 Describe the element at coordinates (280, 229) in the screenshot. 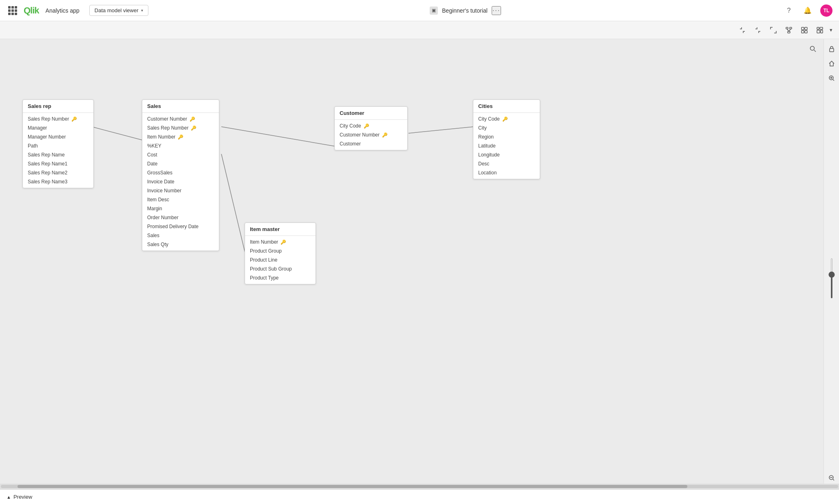

I see `item-master-table-header: Item master` at that location.